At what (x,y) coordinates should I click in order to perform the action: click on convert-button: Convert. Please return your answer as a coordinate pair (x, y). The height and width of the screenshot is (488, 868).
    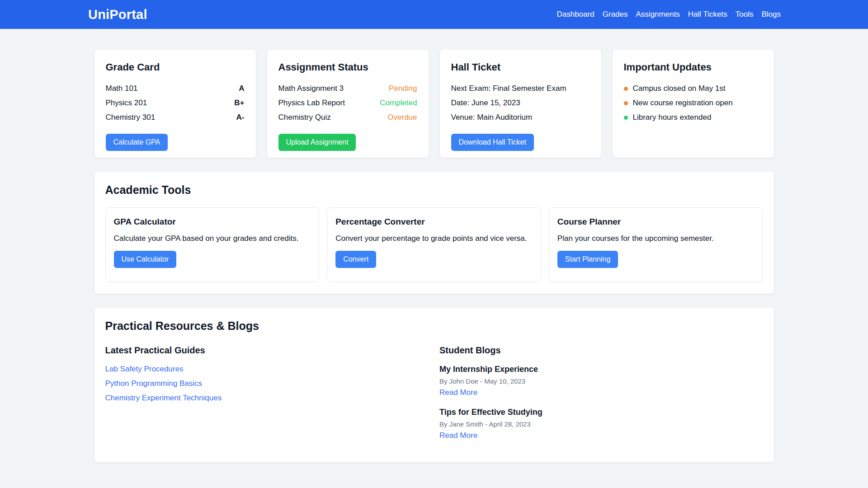
    Looking at the image, I should click on (356, 259).